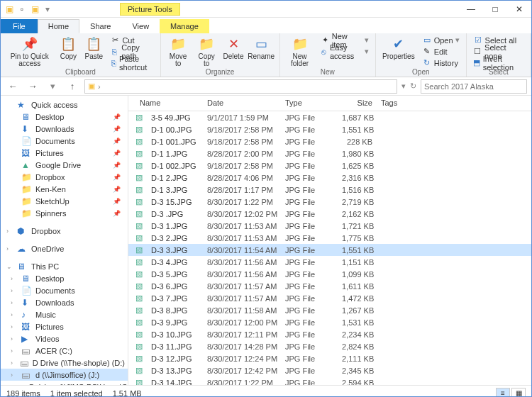 Image resolution: width=532 pixels, height=397 pixels. Describe the element at coordinates (64, 267) in the screenshot. I see `nav-item: ⌄🖥This PC` at that location.